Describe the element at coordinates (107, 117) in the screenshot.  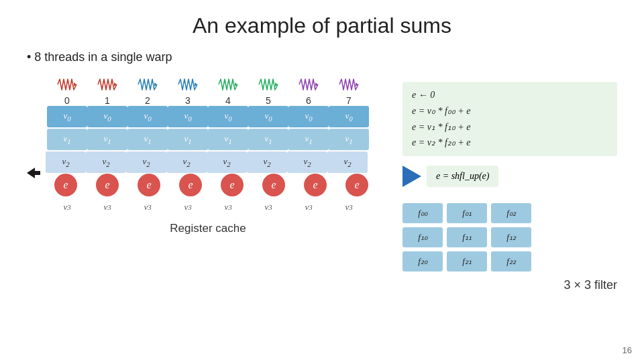
I see `v0-cell-1: v0` at that location.